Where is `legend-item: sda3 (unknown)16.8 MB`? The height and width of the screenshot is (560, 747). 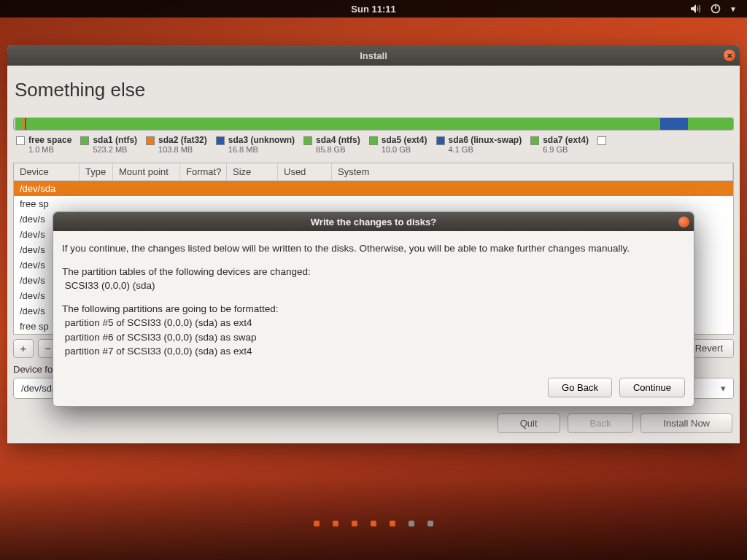 legend-item: sda3 (unknown)16.8 MB is located at coordinates (255, 145).